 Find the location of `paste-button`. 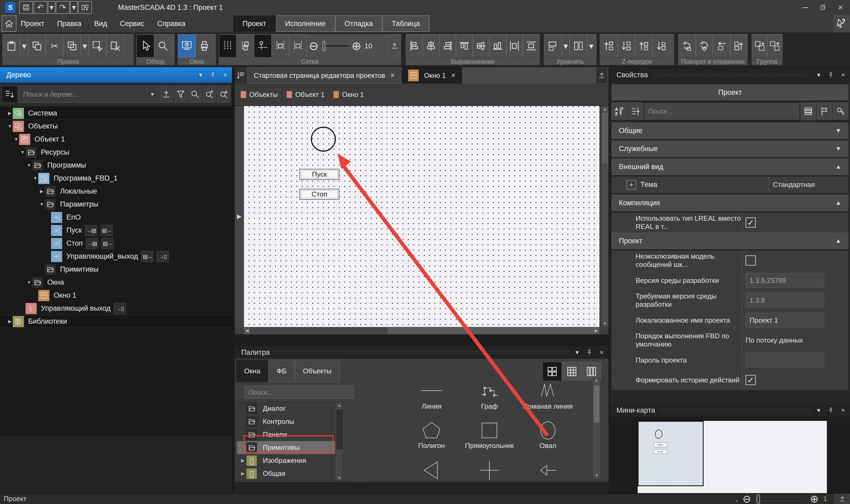

paste-button is located at coordinates (12, 46).